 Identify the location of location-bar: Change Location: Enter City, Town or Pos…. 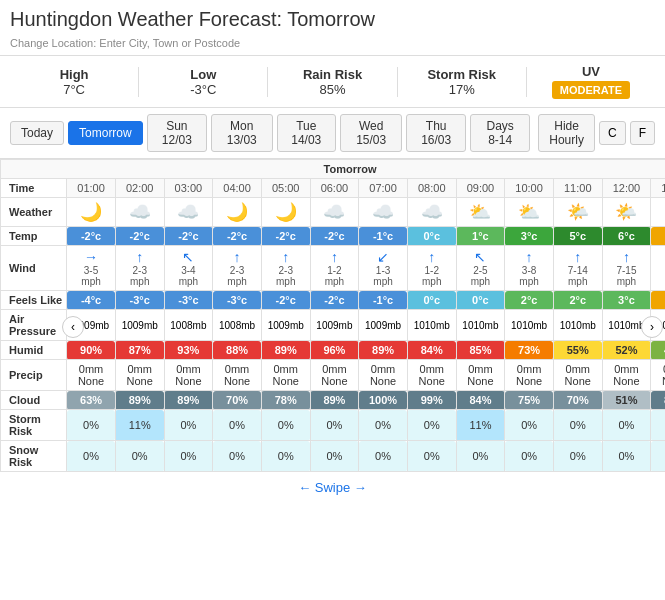
(332, 46).